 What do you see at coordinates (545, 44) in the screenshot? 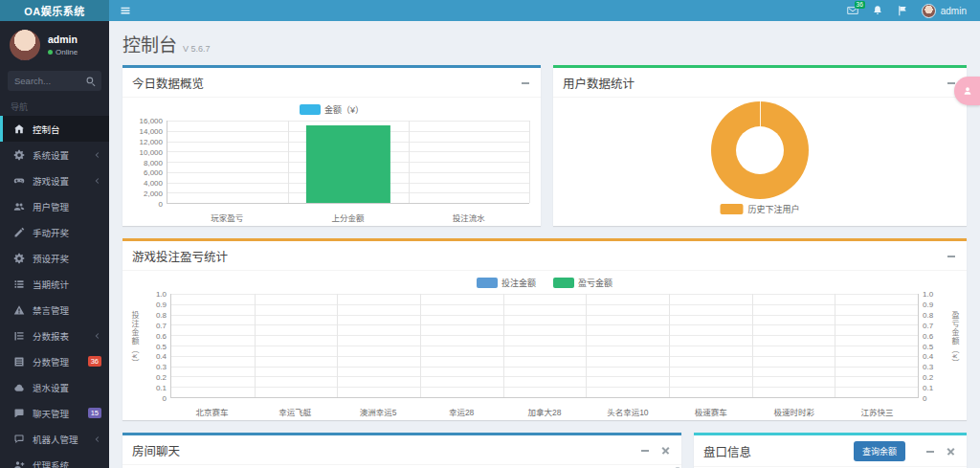
I see `page-header: 控制台 V 5.6.7` at bounding box center [545, 44].